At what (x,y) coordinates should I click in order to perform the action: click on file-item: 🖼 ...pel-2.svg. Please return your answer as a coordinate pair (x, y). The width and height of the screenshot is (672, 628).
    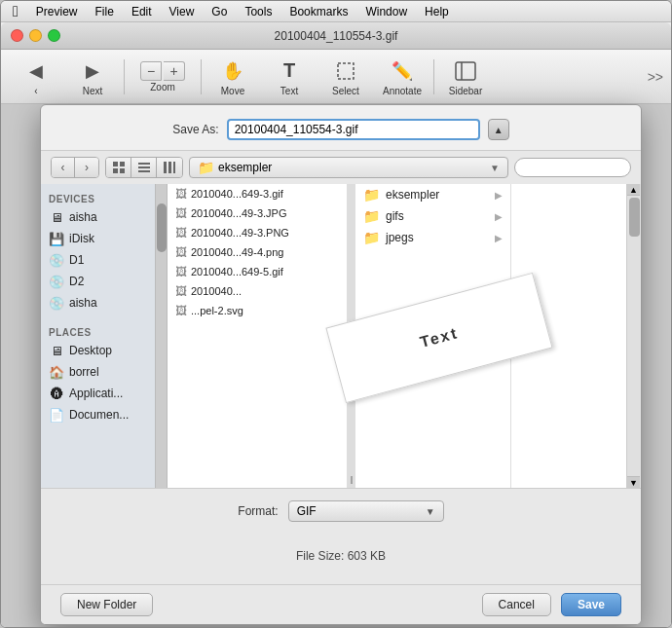
    Looking at the image, I should click on (257, 311).